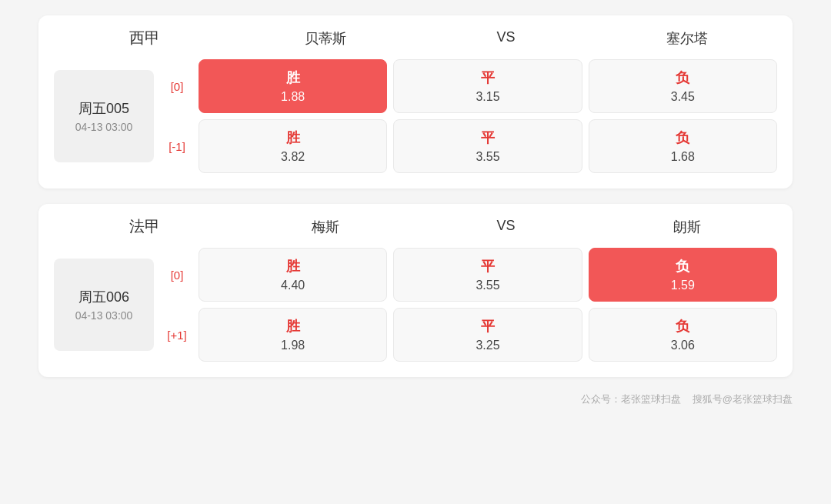 The image size is (831, 504). Describe the element at coordinates (469, 86) in the screenshot. I see `odds-row-0: [0]胜1.88平3.15负3.45` at that location.